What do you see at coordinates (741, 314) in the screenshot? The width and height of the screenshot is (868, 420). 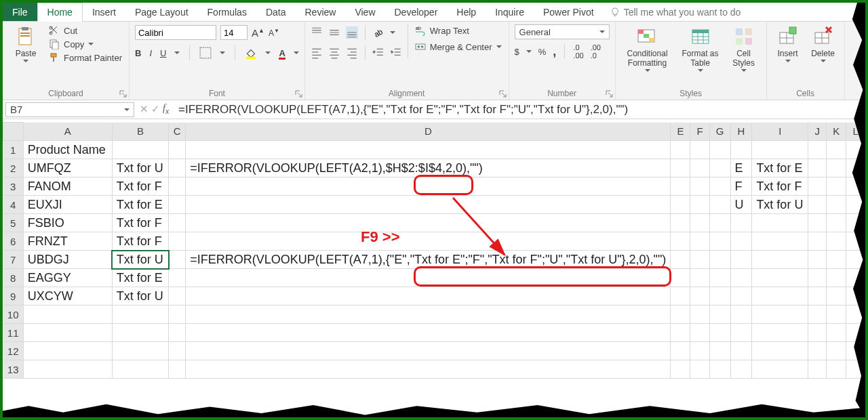 I see `cell-H10` at bounding box center [741, 314].